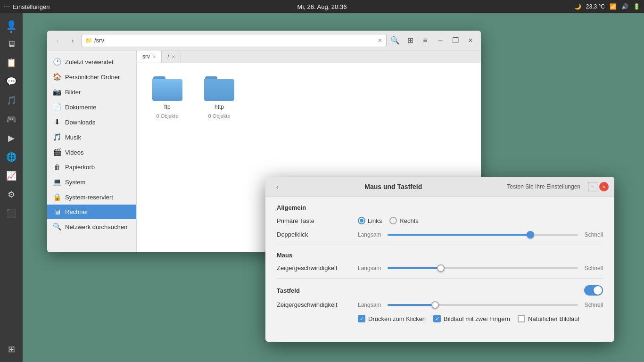 Image resolution: width=644 pixels, height=362 pixels. I want to click on dock-item-globe: 🌐, so click(11, 157).